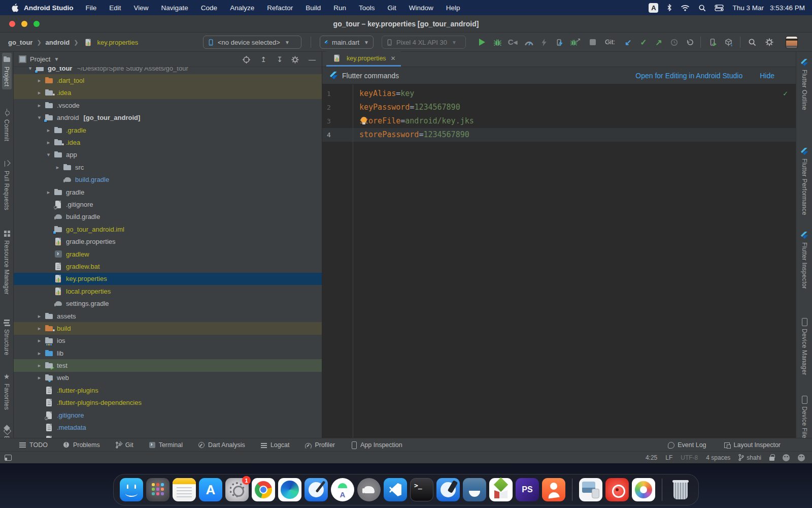  What do you see at coordinates (7, 185) in the screenshot?
I see `toolwindow-button-pull-requests: Pull Requests` at bounding box center [7, 185].